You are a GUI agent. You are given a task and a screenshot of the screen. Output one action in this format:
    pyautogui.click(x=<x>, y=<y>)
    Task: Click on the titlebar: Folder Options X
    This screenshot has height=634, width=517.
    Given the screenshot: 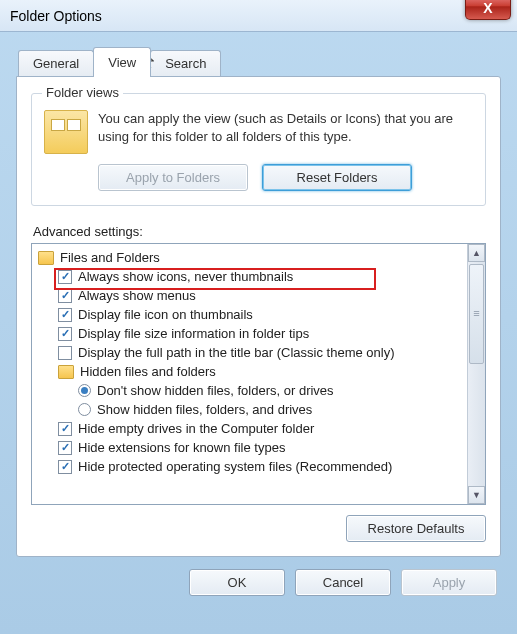 What is the action you would take?
    pyautogui.click(x=258, y=16)
    